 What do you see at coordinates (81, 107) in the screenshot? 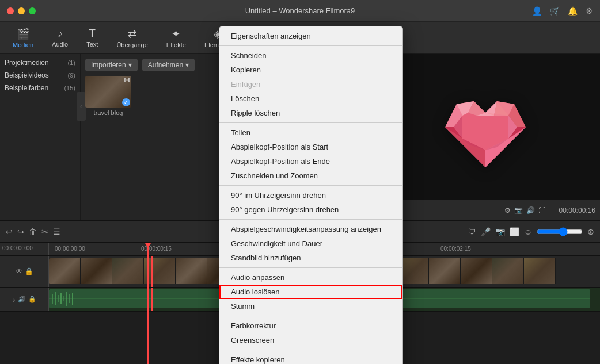
I see `collapse-icon: ‹` at bounding box center [81, 107].